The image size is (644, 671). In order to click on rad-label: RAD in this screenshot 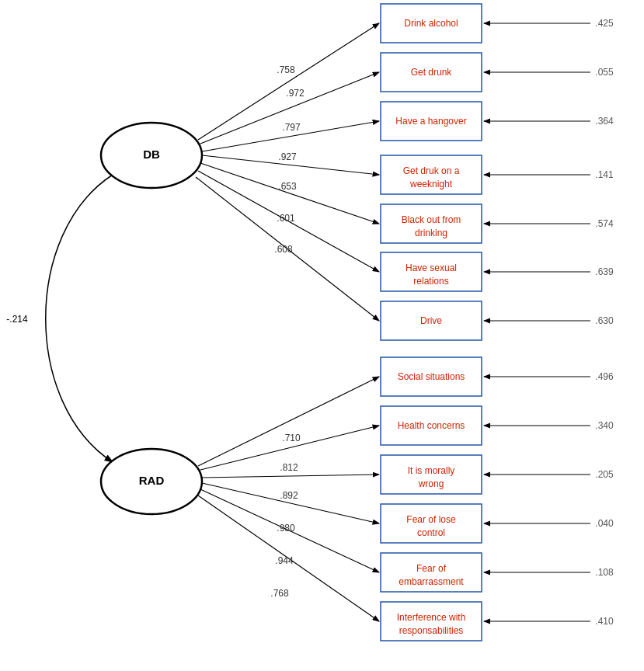, I will do `click(152, 480)`.